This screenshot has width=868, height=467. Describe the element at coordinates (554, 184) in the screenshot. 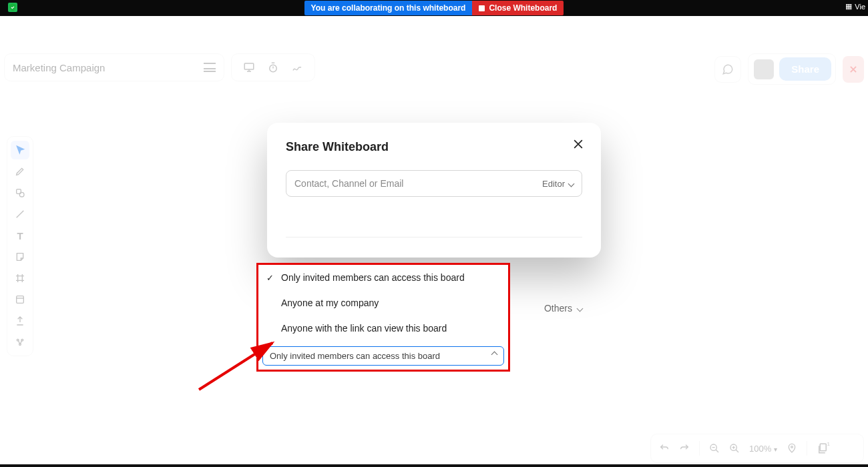

I see `role-label: Editor` at that location.